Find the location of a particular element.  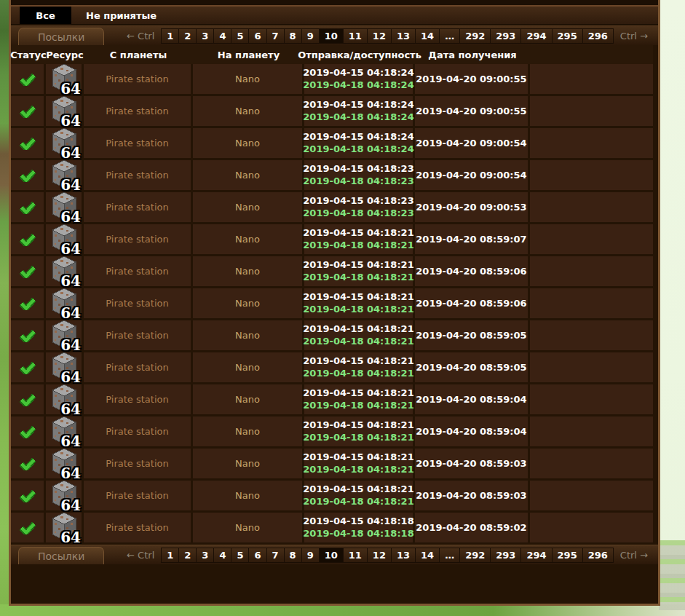

received-date: 2019-04-20 09:00:55 is located at coordinates (471, 111).